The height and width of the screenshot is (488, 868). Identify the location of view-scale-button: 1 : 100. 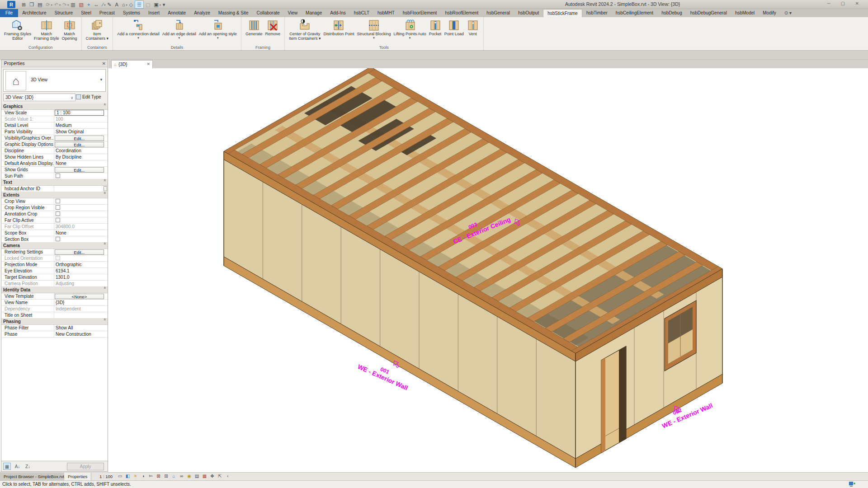
(106, 476).